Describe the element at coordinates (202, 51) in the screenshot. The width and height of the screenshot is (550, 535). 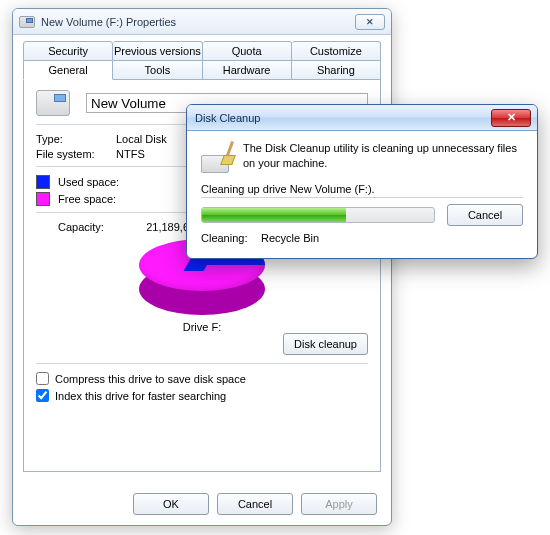
I see `tab-row-top: Security Previous versions Quota Customi…` at that location.